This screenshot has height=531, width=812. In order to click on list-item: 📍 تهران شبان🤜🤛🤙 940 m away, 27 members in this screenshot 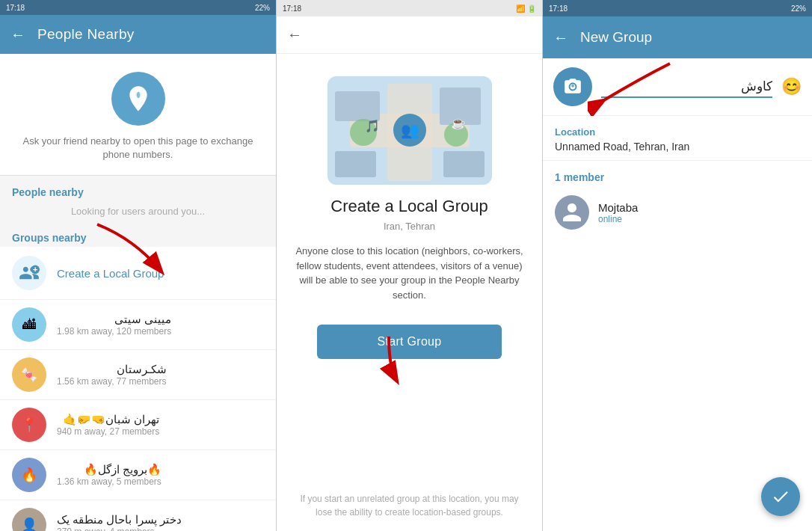, I will do `click(138, 425)`.